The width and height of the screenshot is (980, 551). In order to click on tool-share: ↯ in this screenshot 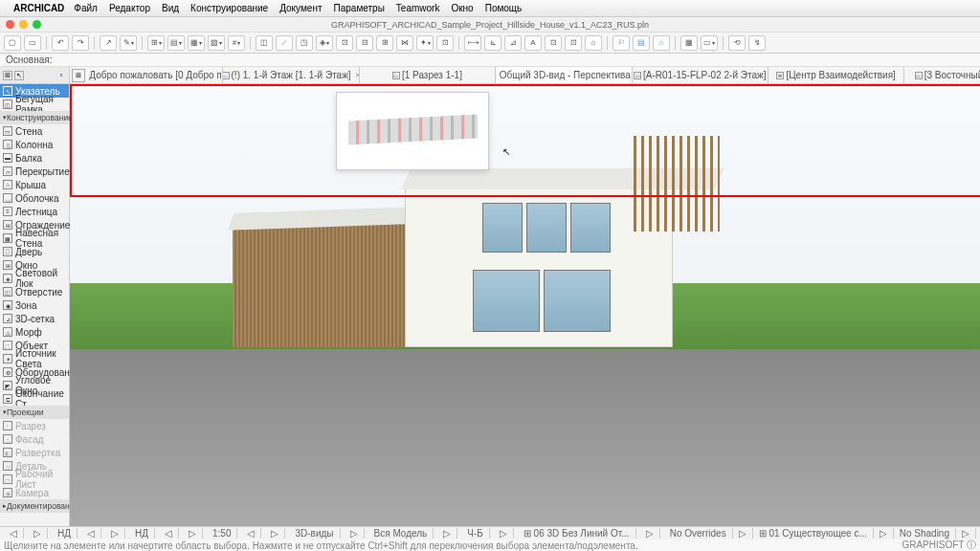, I will do `click(757, 43)`.